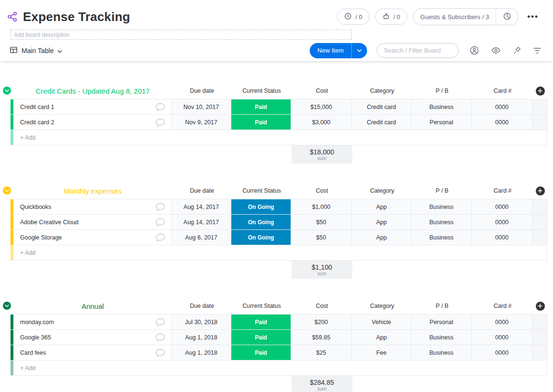  Describe the element at coordinates (391, 17) in the screenshot. I see `board-integrations-button: / 0` at that location.